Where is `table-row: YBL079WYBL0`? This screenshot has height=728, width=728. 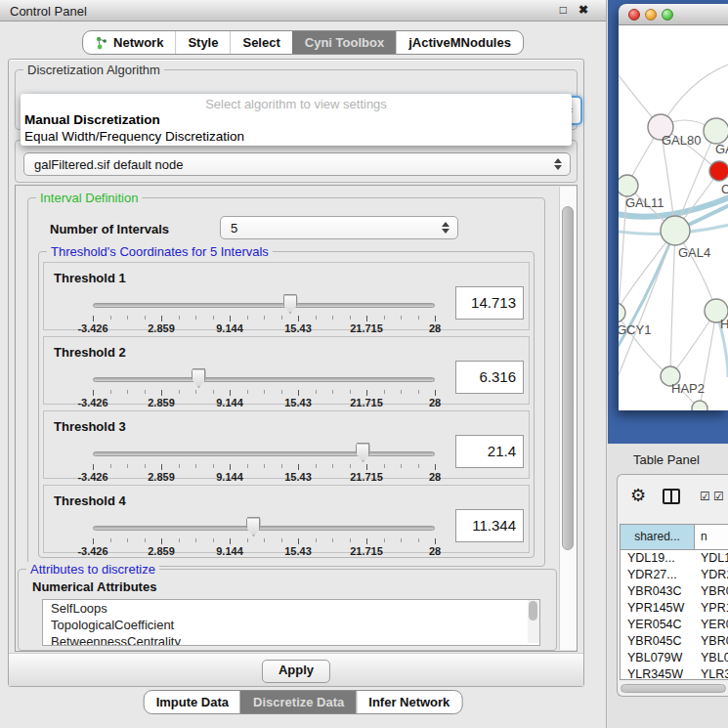
table-row: YBL079WYBL0 is located at coordinates (674, 659).